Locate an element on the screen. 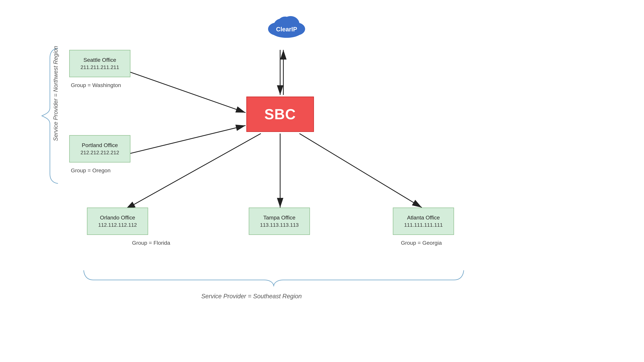 This screenshot has width=644, height=362. tampa-office-name: Tampa Office is located at coordinates (280, 218).